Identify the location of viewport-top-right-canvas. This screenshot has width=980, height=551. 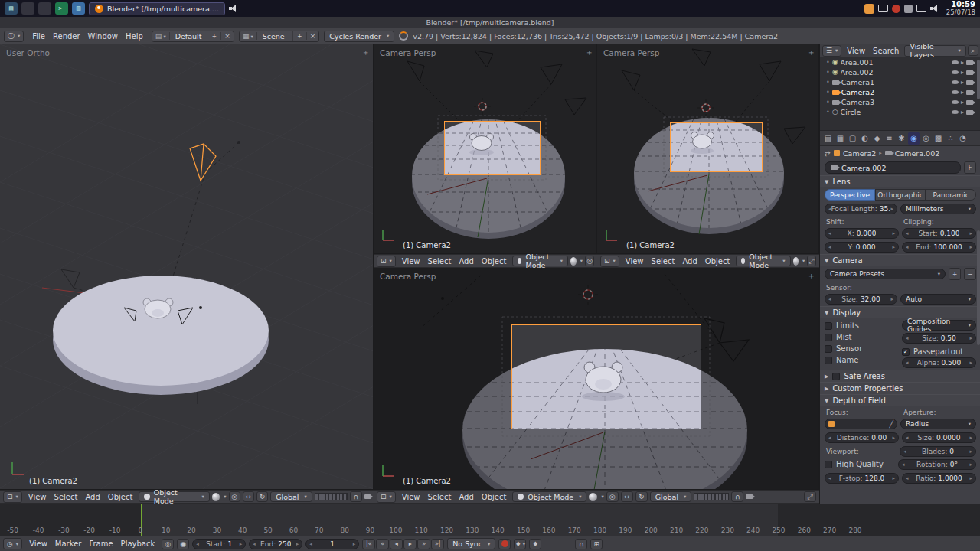
(708, 149).